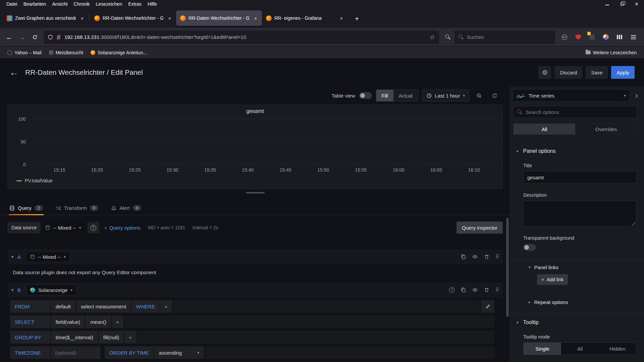 The image size is (644, 362). What do you see at coordinates (59, 37) in the screenshot?
I see `insecure-lock-icon` at bounding box center [59, 37].